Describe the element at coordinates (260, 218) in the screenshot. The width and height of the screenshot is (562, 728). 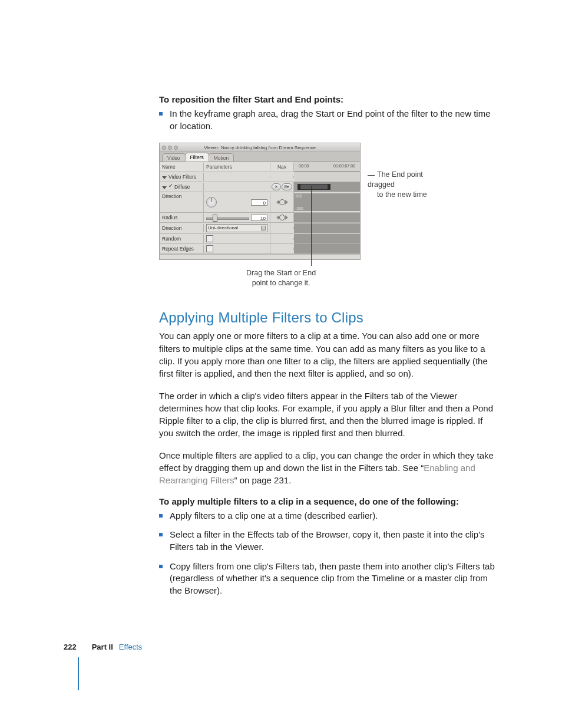
I see `row-radius: Radius 10` at that location.